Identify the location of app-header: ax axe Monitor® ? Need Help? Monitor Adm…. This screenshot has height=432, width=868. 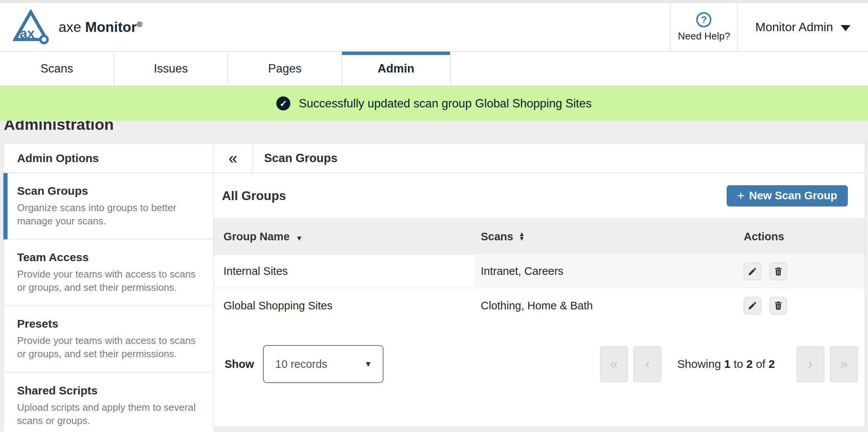
(434, 27).